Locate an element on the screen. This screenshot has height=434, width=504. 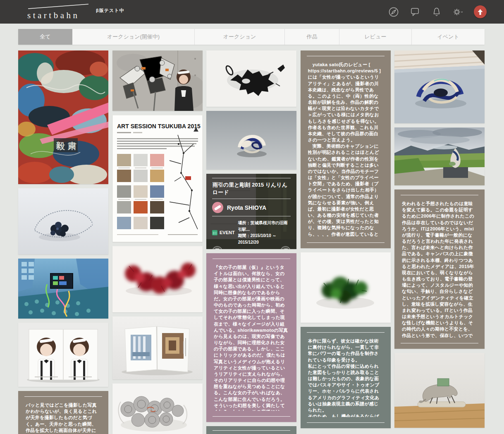
artwork-maid-book-tile is located at coordinates (63, 355).